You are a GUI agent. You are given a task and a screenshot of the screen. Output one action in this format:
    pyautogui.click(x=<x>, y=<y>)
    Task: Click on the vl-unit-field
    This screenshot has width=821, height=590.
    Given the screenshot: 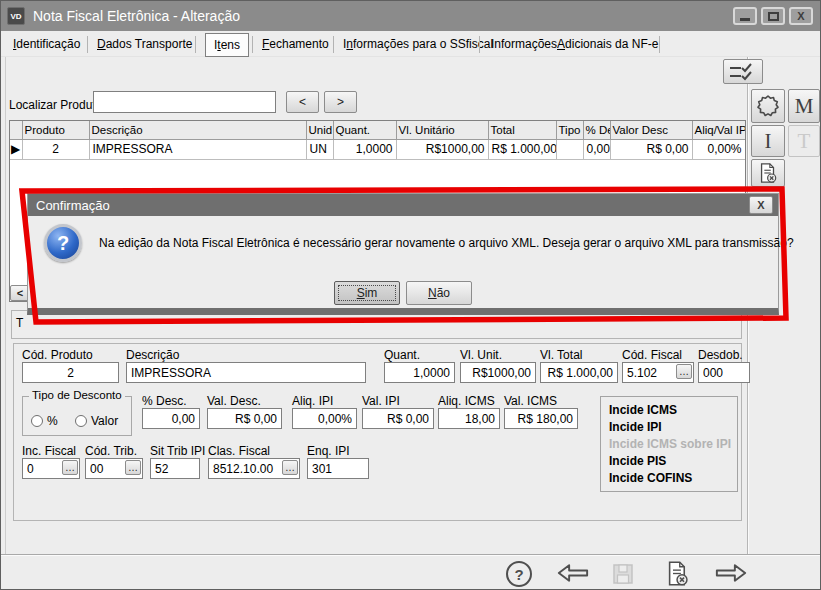 What is the action you would take?
    pyautogui.click(x=498, y=372)
    